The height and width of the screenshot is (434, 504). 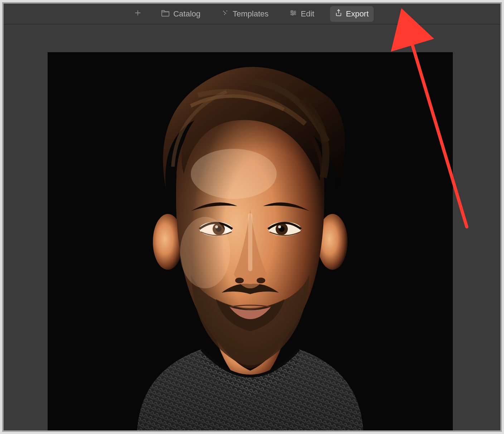 I want to click on edit-button: Edit, so click(x=302, y=14).